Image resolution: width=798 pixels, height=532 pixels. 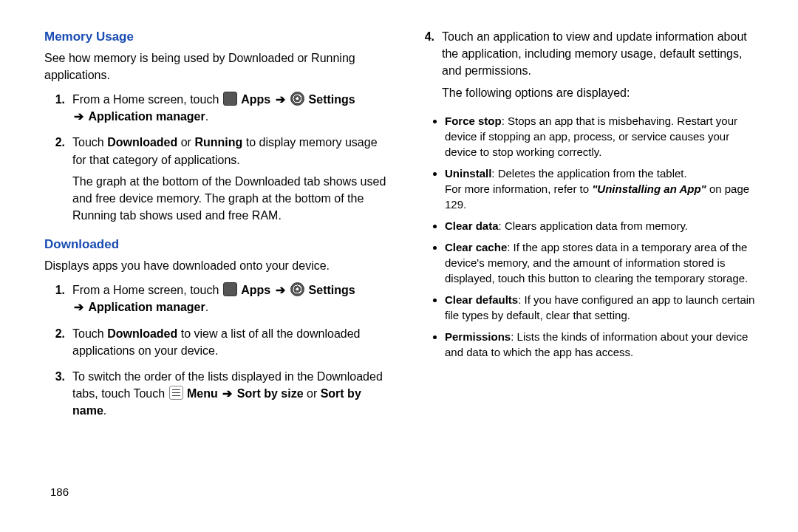 I want to click on heading-downloaded: Downloaded, so click(x=218, y=245).